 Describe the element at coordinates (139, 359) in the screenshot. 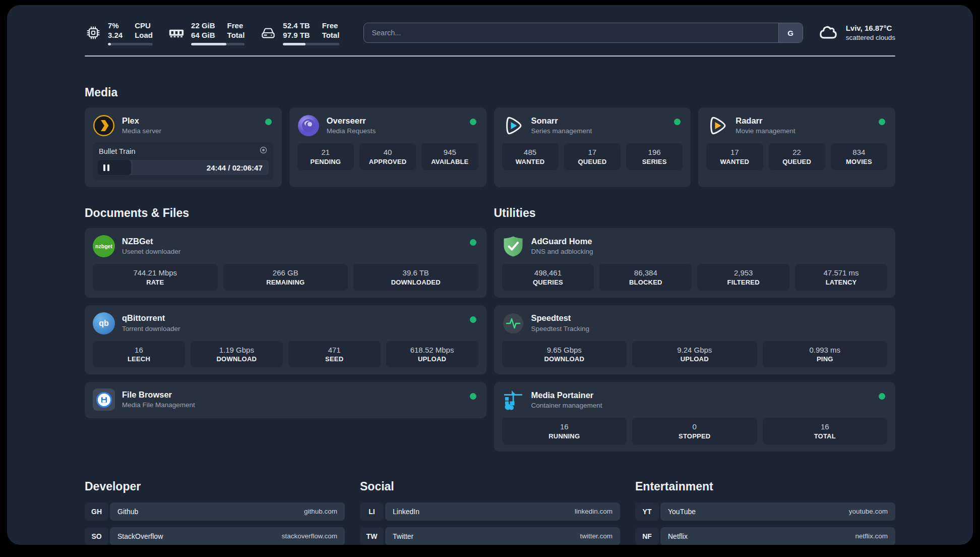

I see `stat-label: LEECH` at that location.